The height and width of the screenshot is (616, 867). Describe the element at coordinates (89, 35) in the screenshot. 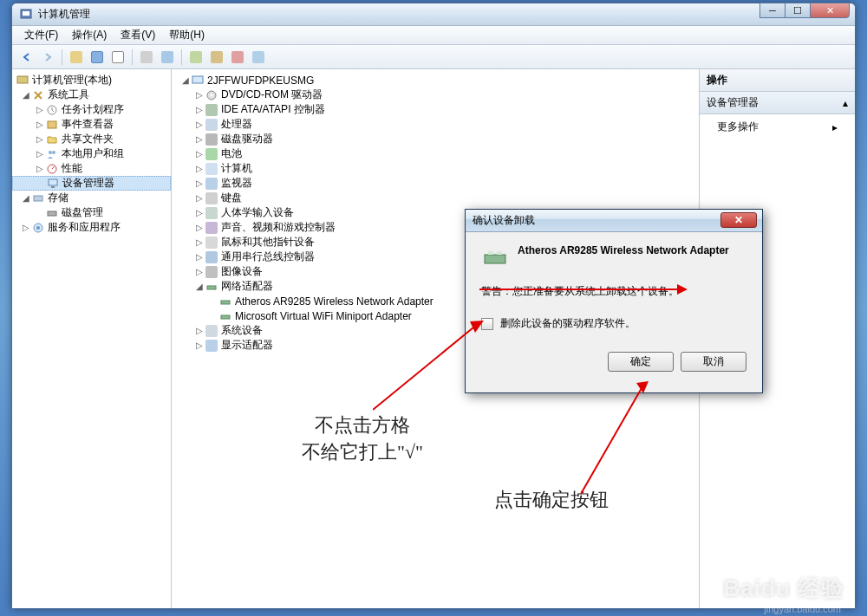

I see `menu-action: 操作(A)` at that location.